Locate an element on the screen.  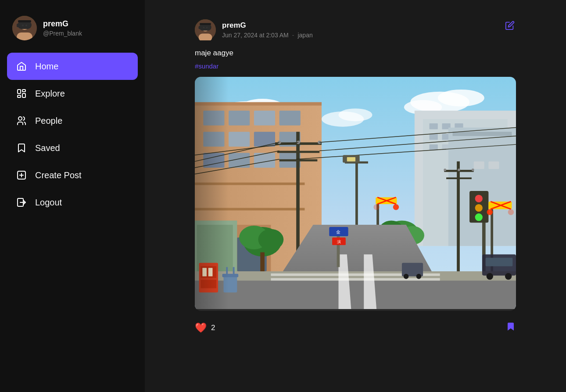
navigation: Home Explore is located at coordinates (72, 134).